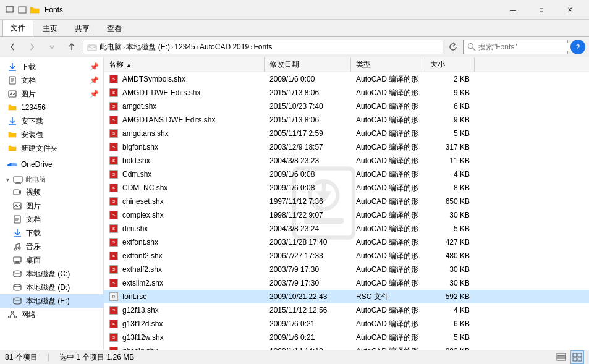 This screenshot has width=589, height=364. What do you see at coordinates (52, 135) in the screenshot?
I see `sidebar-item-install-pkg: 安装包` at bounding box center [52, 135].